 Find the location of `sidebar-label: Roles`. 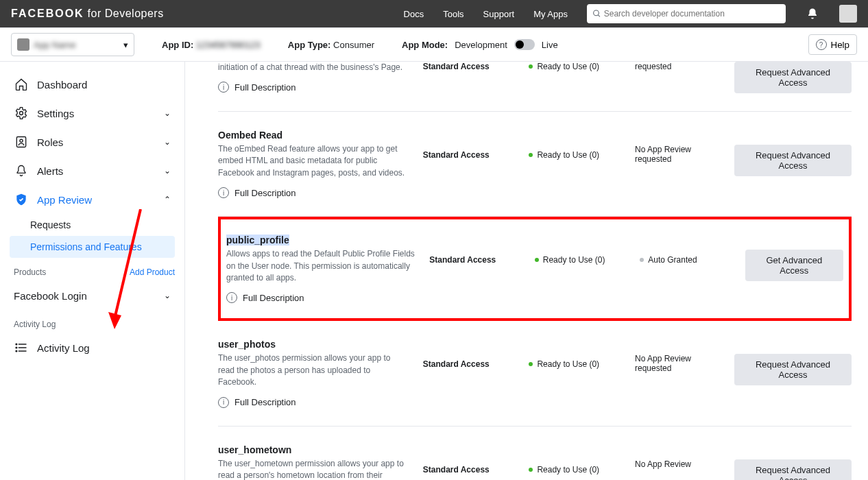

sidebar-label: Roles is located at coordinates (50, 143).